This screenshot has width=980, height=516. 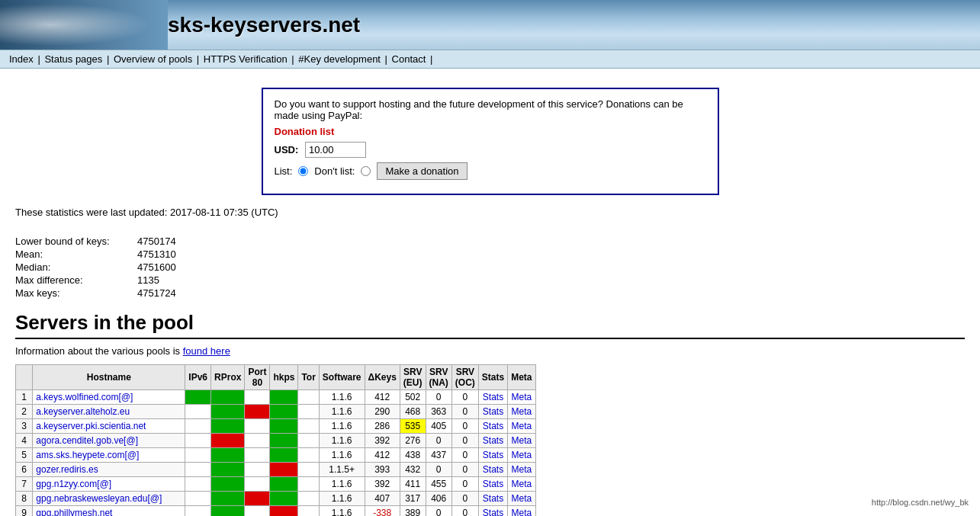 I want to click on row-hostname: gpg.n1zyy.com[@], so click(x=109, y=485).